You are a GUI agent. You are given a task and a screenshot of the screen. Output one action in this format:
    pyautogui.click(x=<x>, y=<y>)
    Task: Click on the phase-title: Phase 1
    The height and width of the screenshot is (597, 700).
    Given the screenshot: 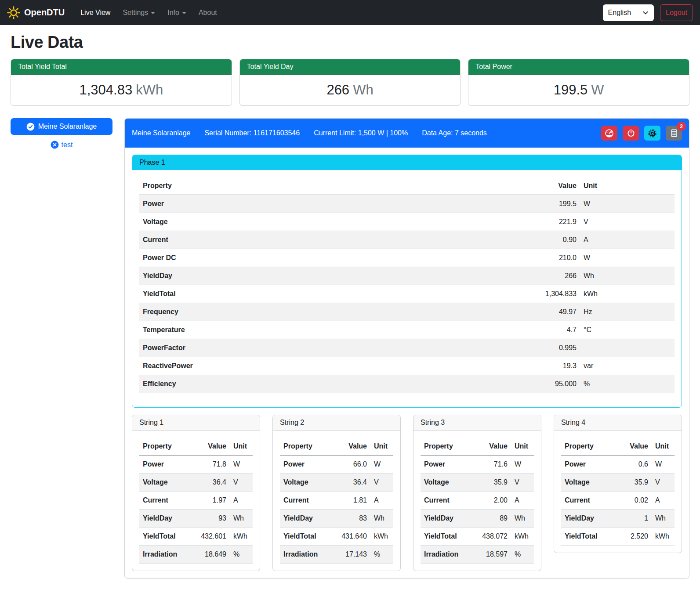 What is the action you would take?
    pyautogui.click(x=407, y=163)
    